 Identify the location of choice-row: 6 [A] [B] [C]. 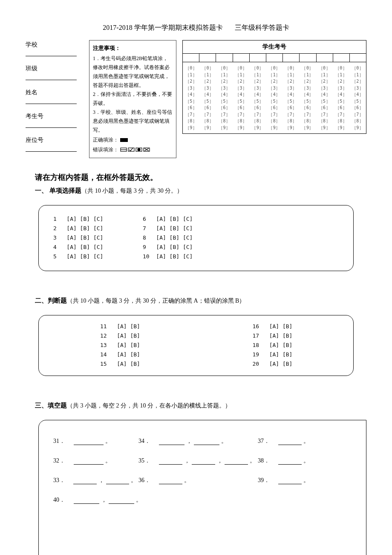
(187, 219).